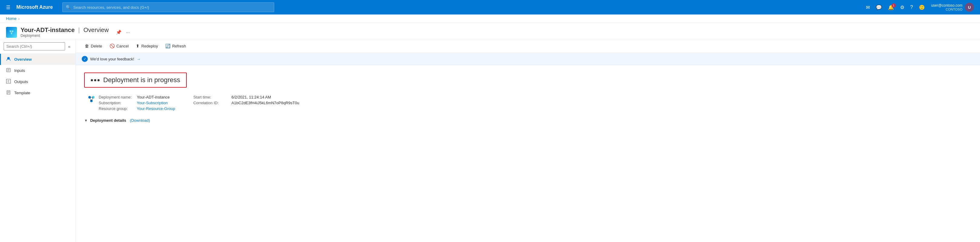 This screenshot has height=242, width=980. Describe the element at coordinates (137, 109) in the screenshot. I see `resource-group-row: Resource group: Your-Resource-Group` at that location.